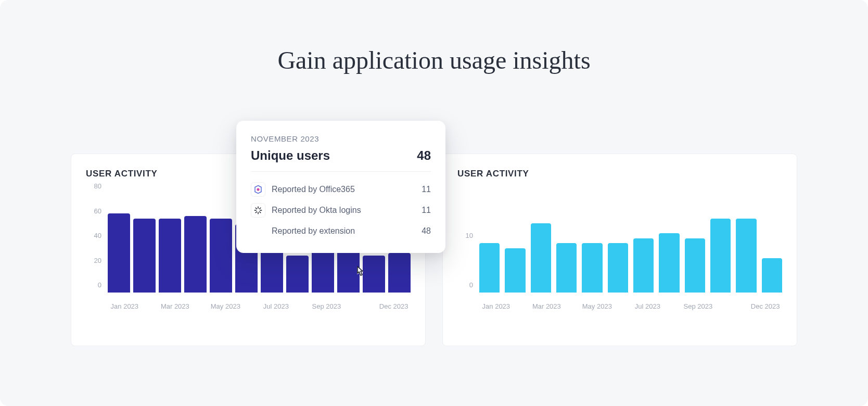 This screenshot has height=406, width=868. I want to click on tooltip-divider, so click(341, 172).